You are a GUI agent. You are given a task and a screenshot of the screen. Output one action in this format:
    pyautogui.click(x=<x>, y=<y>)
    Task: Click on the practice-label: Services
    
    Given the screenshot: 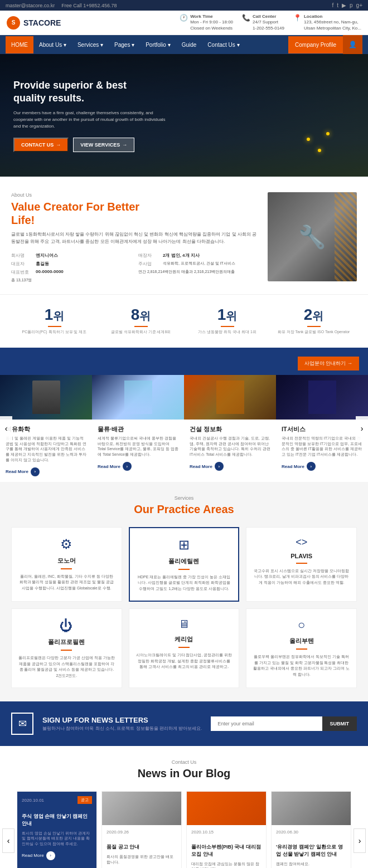 What is the action you would take?
    pyautogui.click(x=184, y=498)
    